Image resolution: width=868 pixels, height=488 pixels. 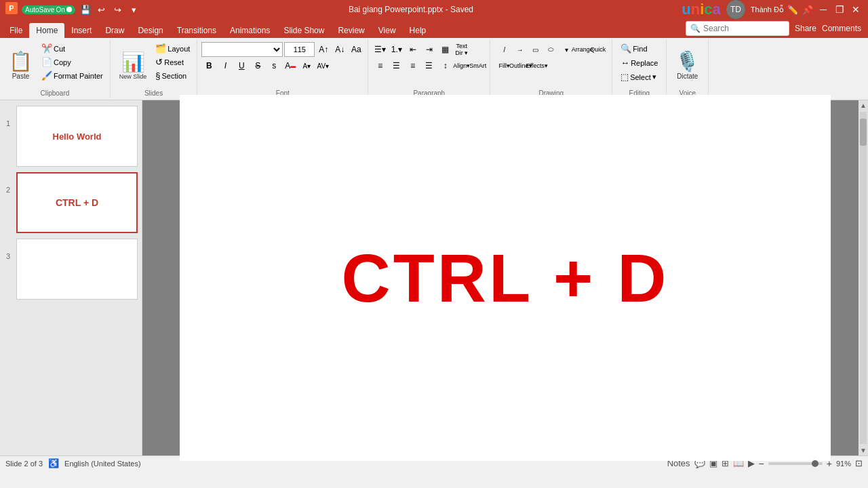 I want to click on decrease-font-button: A↓, so click(x=340, y=49).